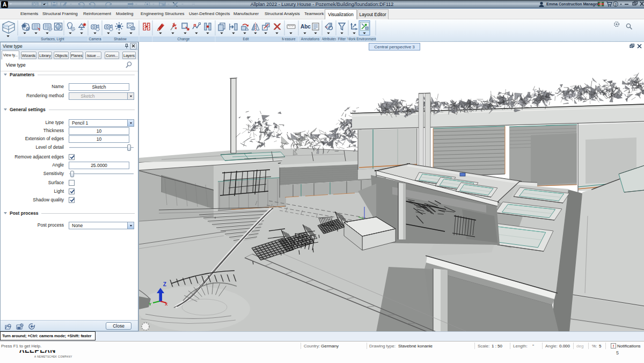 The image size is (644, 363). Describe the element at coordinates (246, 39) in the screenshot. I see `svg-text: Edit` at that location.